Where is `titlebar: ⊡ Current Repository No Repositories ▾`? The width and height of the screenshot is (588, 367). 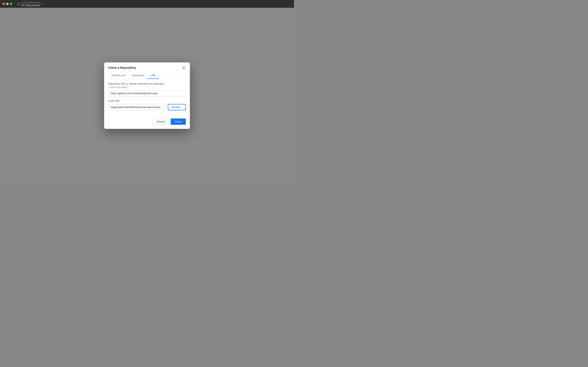
titlebar: ⊡ Current Repository No Repositories ▾ is located at coordinates (147, 4).